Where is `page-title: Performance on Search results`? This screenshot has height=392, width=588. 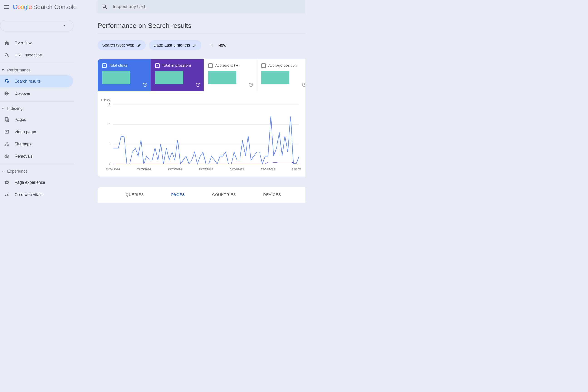 page-title: Performance on Search results is located at coordinates (202, 26).